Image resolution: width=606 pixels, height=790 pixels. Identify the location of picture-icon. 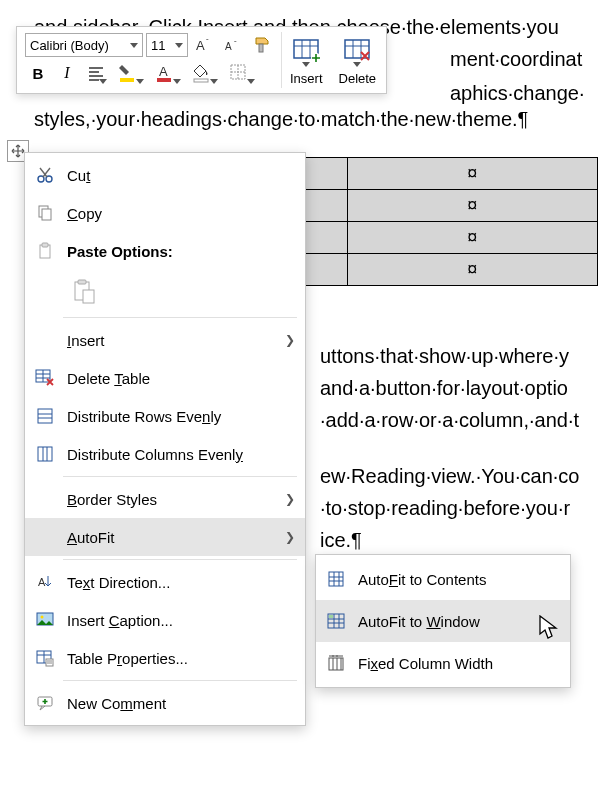
(45, 620).